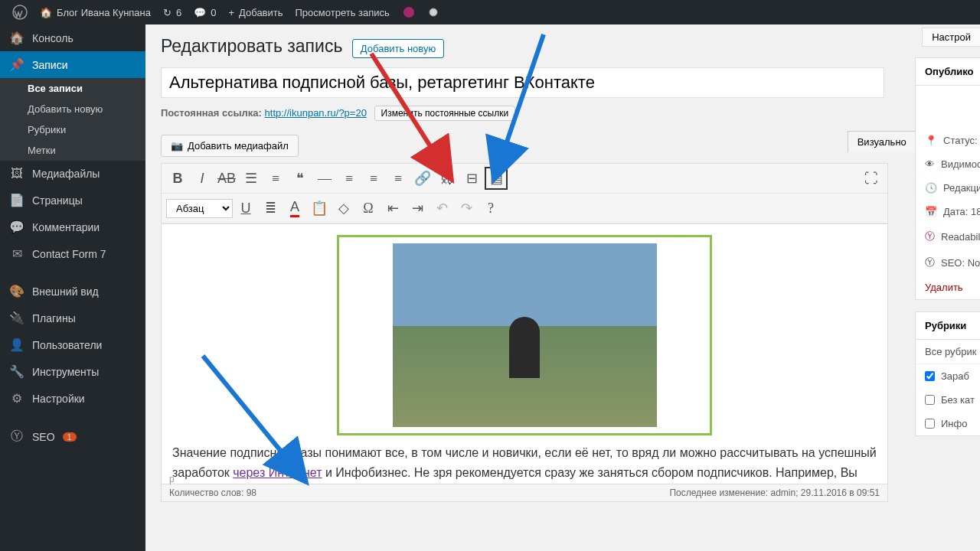  I want to click on home-icon: 🏠, so click(46, 12).